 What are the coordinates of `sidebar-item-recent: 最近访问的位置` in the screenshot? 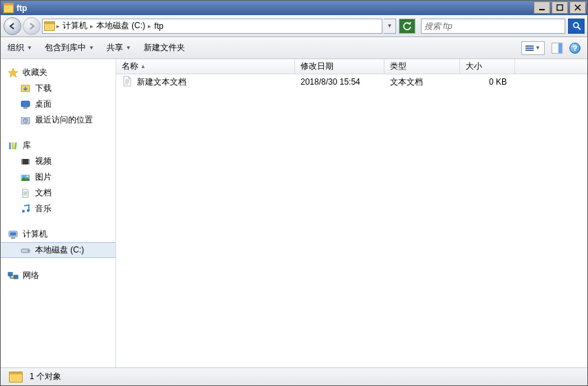 It's located at (58, 120).